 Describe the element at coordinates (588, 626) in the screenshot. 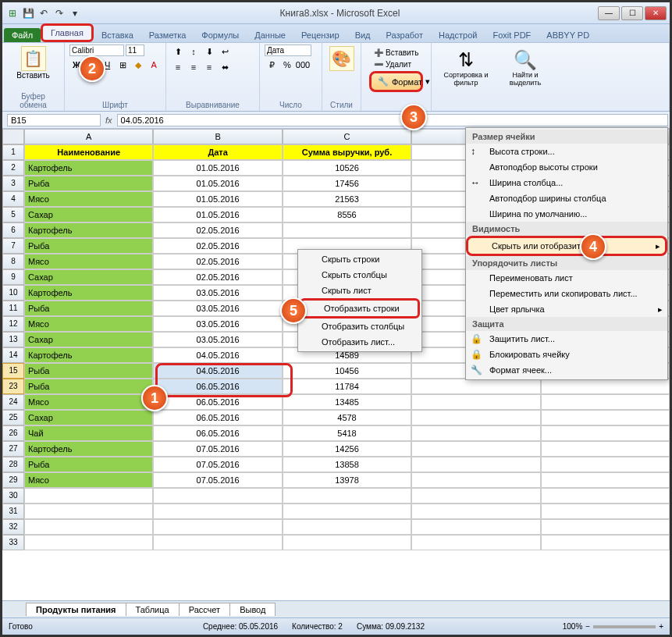

I see `zoom-out-icon: −` at that location.